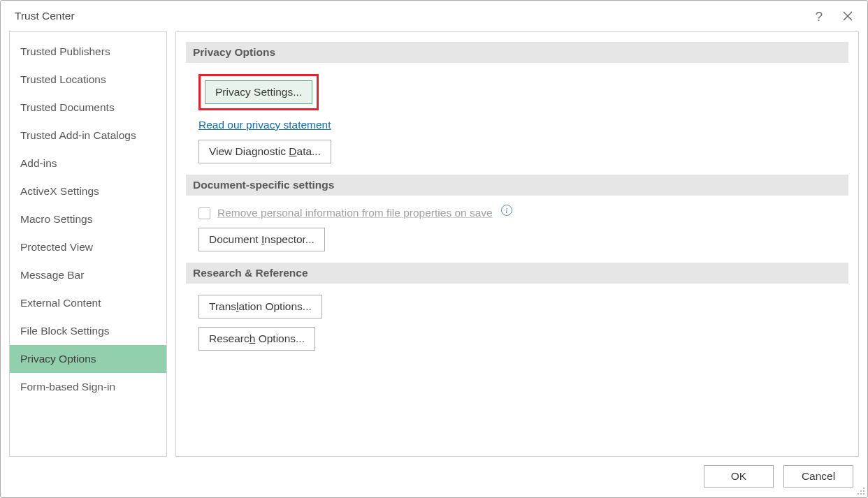 Image resolution: width=868 pixels, height=498 pixels. What do you see at coordinates (88, 163) in the screenshot?
I see `sidebar-item-add-ins: Add-ins` at bounding box center [88, 163].